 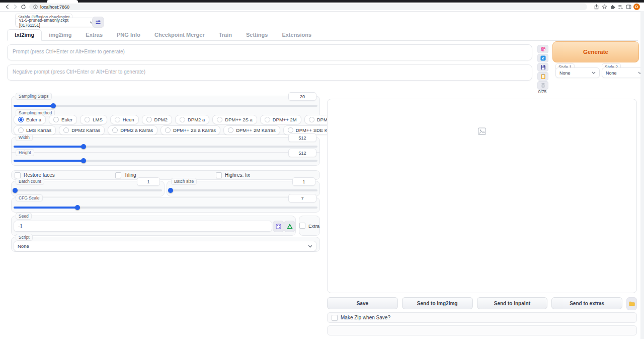 I want to click on reuse-seed-button, so click(x=290, y=227).